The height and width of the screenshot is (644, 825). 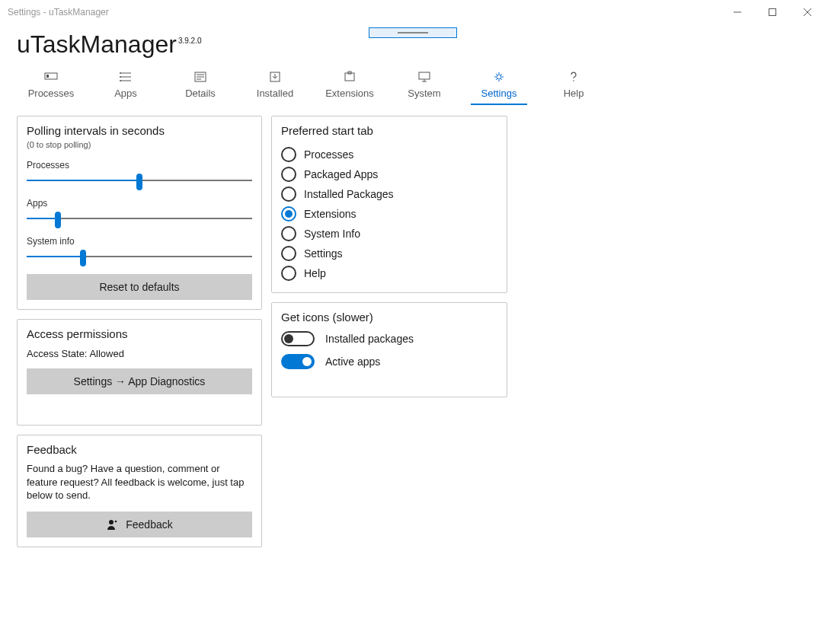 I want to click on reset-defaults-button: Reset to defaults, so click(x=139, y=287).